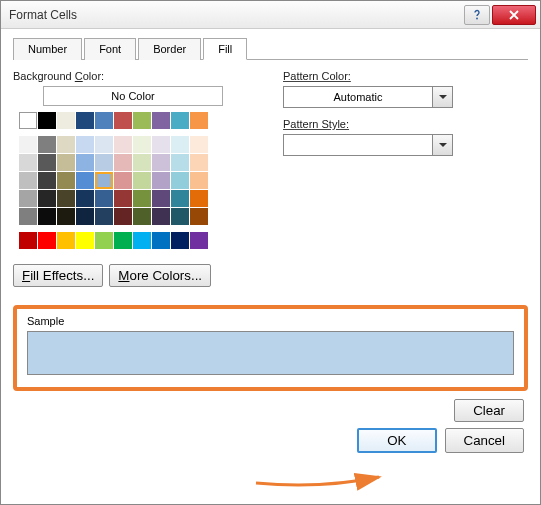 The image size is (541, 505). I want to click on ok-button: OK, so click(396, 440).